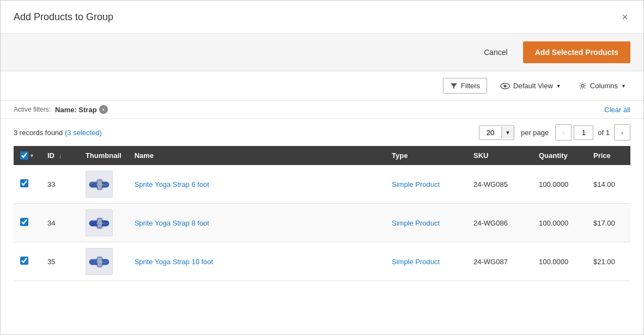  What do you see at coordinates (257, 184) in the screenshot?
I see `row-name: Sprite Yoga Strap 6 foot` at bounding box center [257, 184].